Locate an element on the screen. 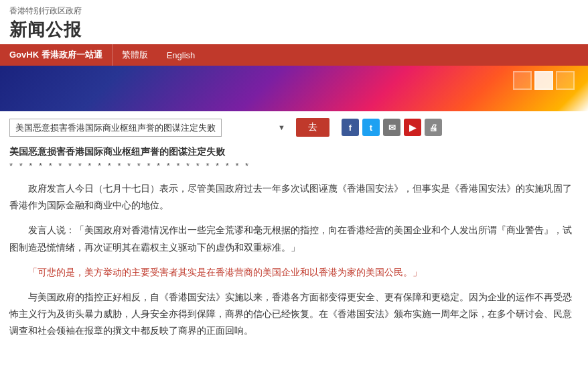 This screenshot has height=370, width=588. search-select-wrapper: 美国恶意损害香港国际商业枢纽声誉的图谋注定失败 is located at coordinates (150, 127).